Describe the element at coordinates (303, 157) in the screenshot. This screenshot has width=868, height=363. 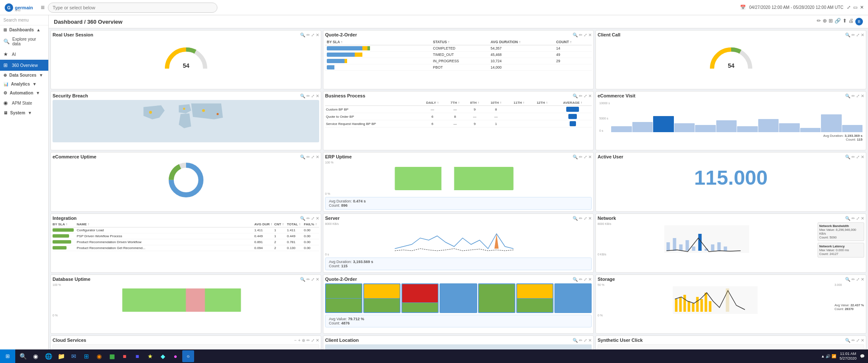
I see `search-icon-eu: 🔍` at that location.